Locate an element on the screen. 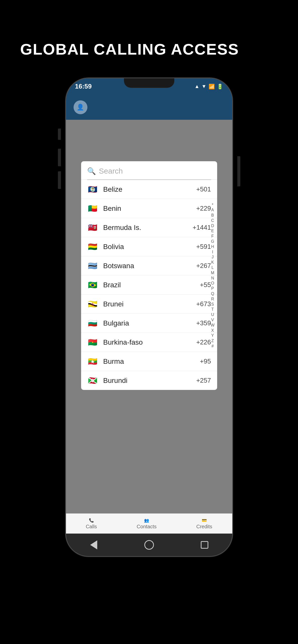 The width and height of the screenshot is (298, 644). status-time: 16:59 is located at coordinates (84, 87).